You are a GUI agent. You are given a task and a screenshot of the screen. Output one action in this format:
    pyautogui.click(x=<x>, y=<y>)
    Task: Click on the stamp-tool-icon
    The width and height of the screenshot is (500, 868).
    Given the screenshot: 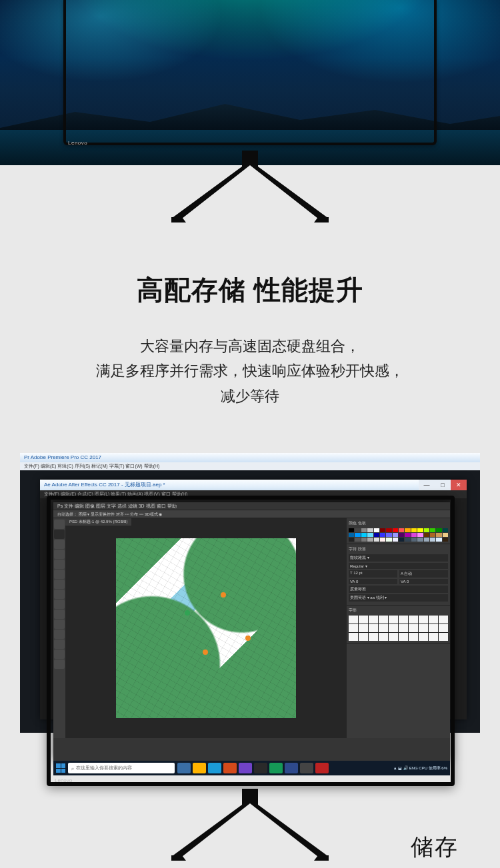 What is the action you would take?
    pyautogui.click(x=59, y=594)
    